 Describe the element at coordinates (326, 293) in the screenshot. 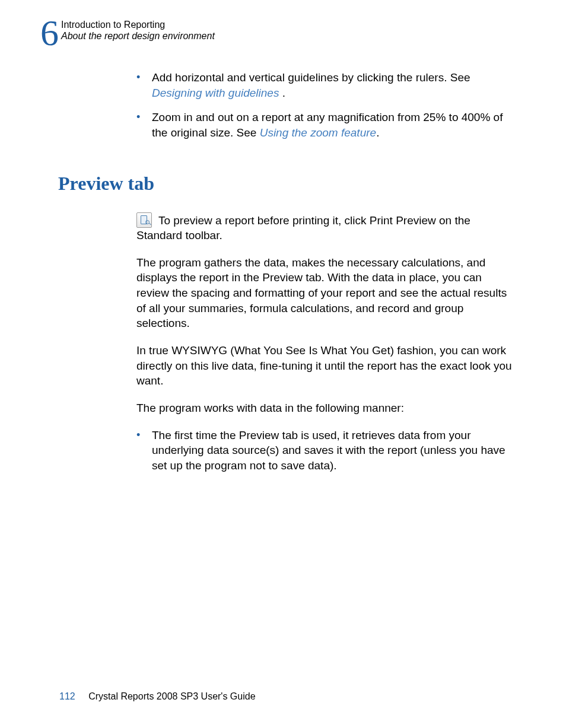

I see `paragraph: The program gathers the data, makes the …` at that location.